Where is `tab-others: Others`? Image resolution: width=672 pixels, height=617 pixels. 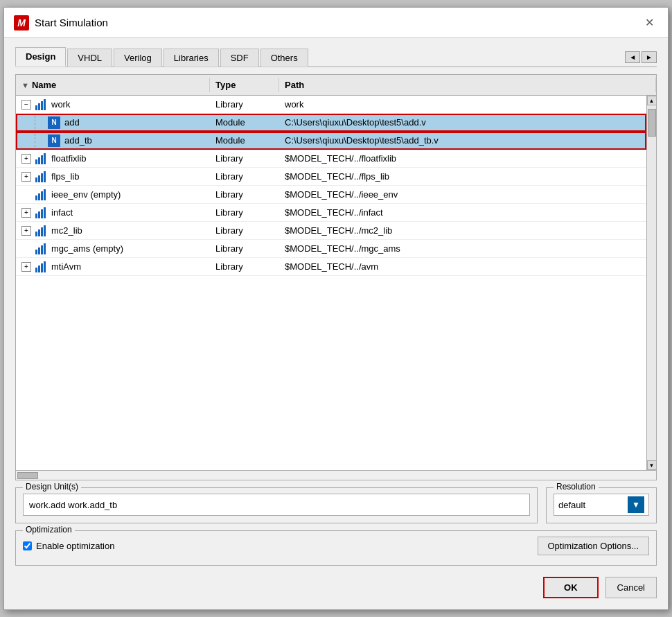 tab-others: Others is located at coordinates (284, 58).